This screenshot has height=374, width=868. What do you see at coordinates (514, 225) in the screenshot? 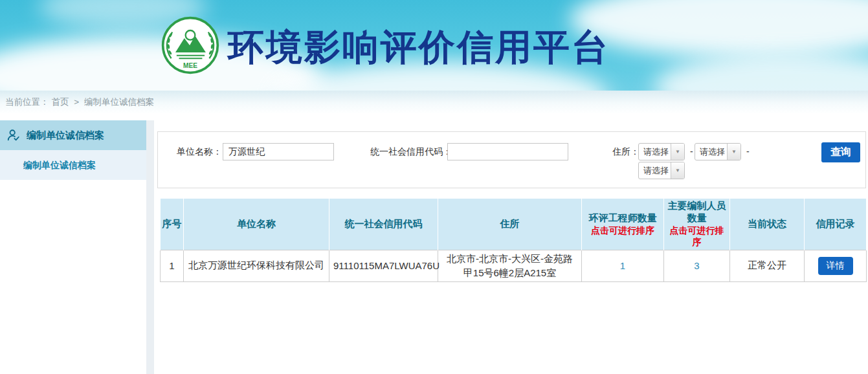
I see `table-header-row: 序号 单位名称 统一社会信用代码 住所 环评工程师数量 点击可进行排序 主要编制…` at bounding box center [514, 225].